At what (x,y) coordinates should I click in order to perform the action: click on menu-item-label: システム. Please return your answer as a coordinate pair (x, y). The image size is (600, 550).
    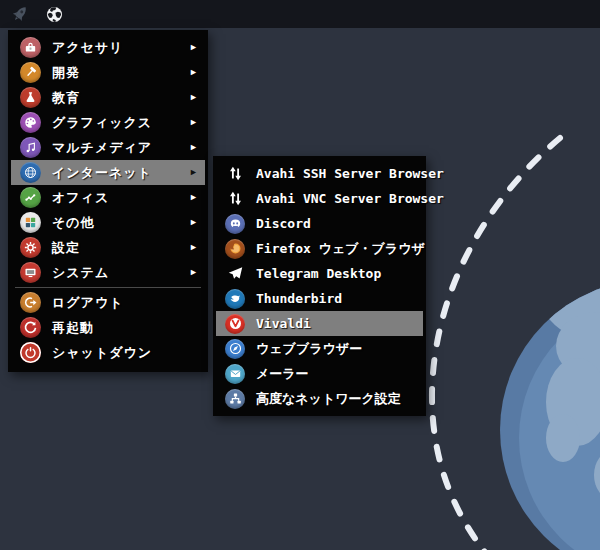
    Looking at the image, I should click on (80, 273).